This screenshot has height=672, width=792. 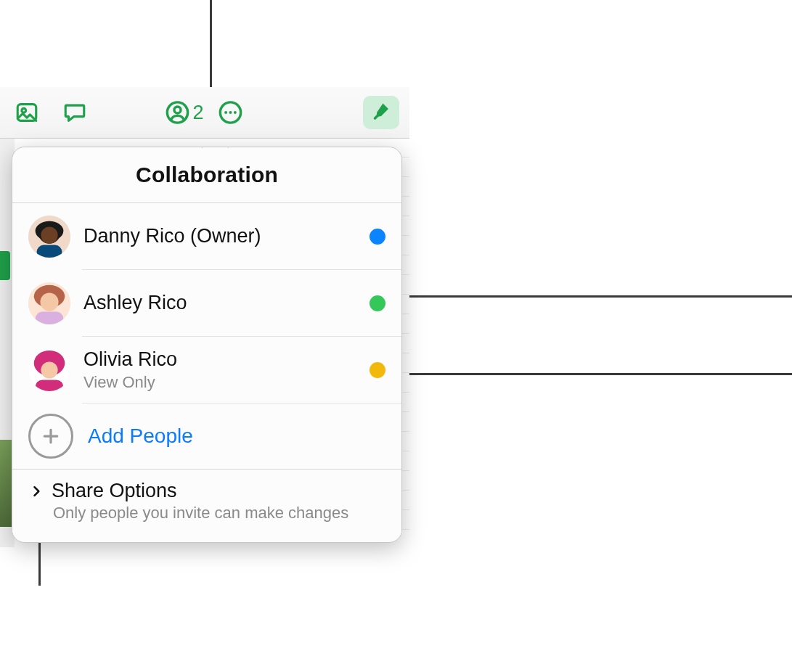 What do you see at coordinates (207, 303) in the screenshot?
I see `participant-row: Ashley Rico` at bounding box center [207, 303].